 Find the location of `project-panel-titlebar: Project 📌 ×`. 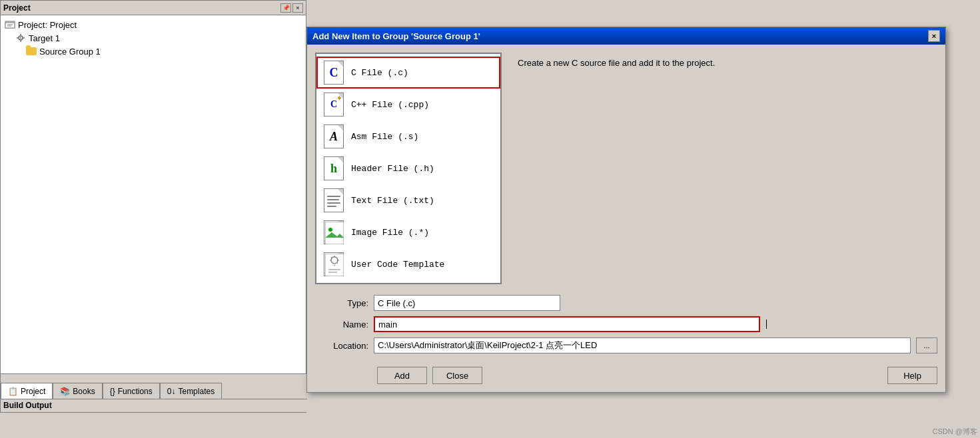

project-panel-titlebar: Project 📌 × is located at coordinates (153, 8).